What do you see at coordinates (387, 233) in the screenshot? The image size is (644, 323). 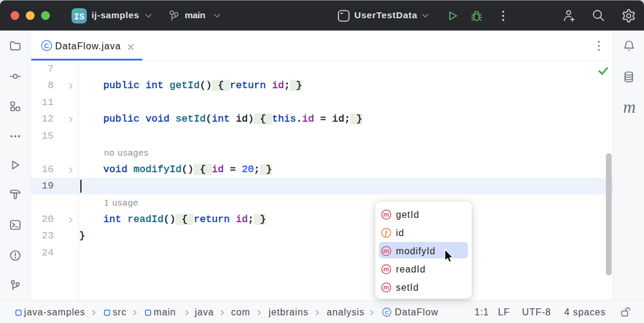 I see `svg-text: f` at bounding box center [387, 233].